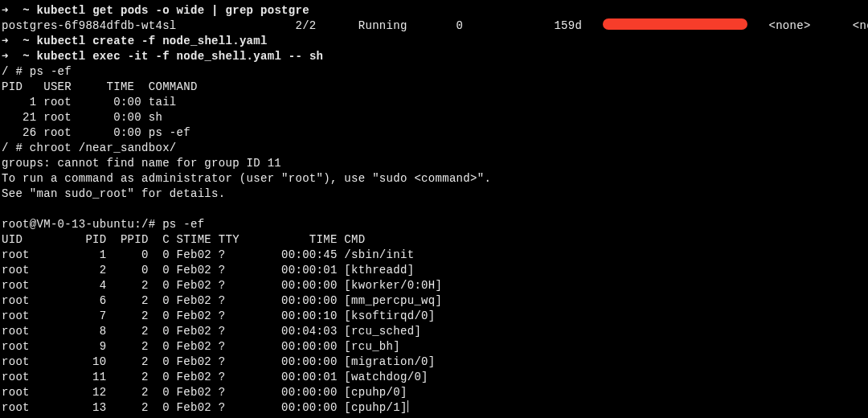 The image size is (868, 418). What do you see at coordinates (89, 102) in the screenshot?
I see `ps-mini-row: 1 root 0:00 tail` at bounding box center [89, 102].